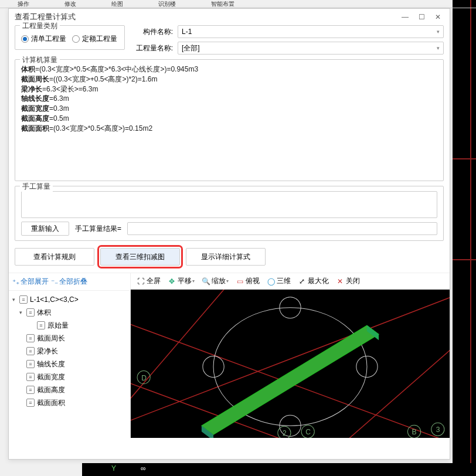 The height and width of the screenshot is (476, 476). What do you see at coordinates (283, 229) in the screenshot?
I see `manual-result-input` at bounding box center [283, 229].